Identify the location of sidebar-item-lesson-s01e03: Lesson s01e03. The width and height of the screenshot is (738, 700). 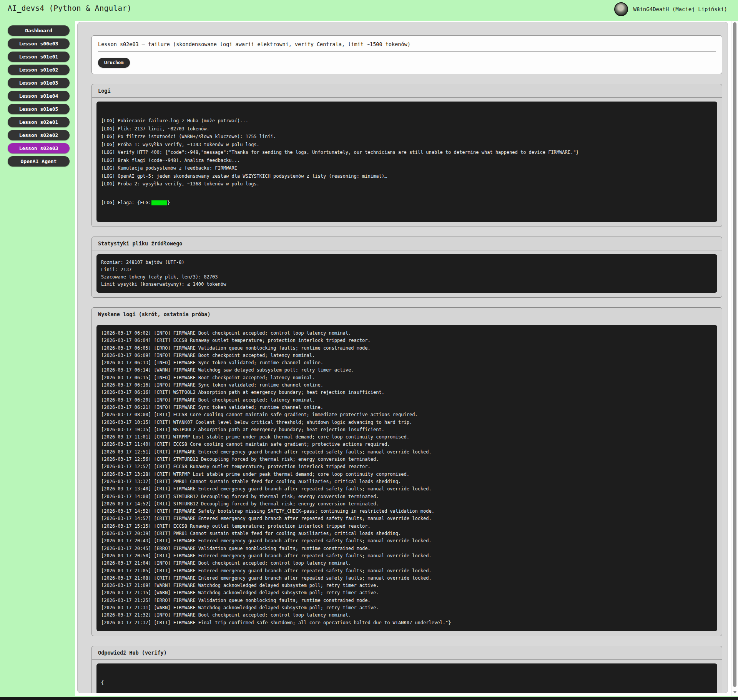
(38, 83).